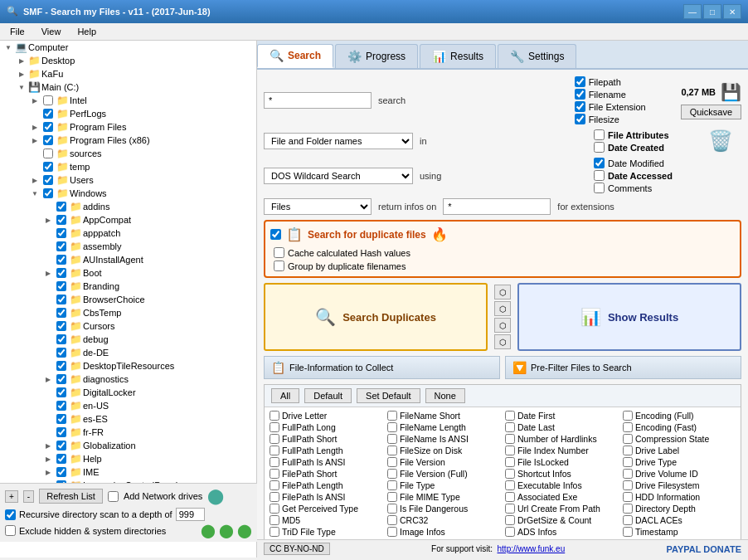 The height and width of the screenshot is (560, 748). Describe the element at coordinates (532, 549) in the screenshot. I see `support-link: http://www.funk.eu` at that location.